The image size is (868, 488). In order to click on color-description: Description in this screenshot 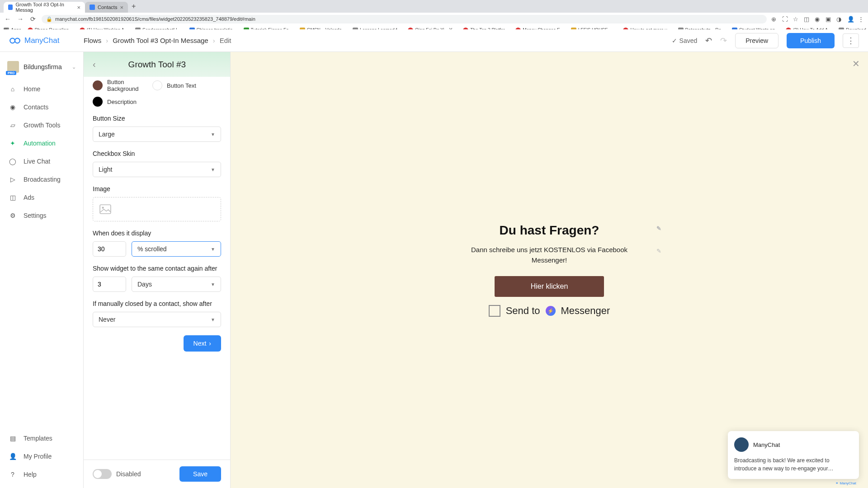, I will do `click(115, 102)`.